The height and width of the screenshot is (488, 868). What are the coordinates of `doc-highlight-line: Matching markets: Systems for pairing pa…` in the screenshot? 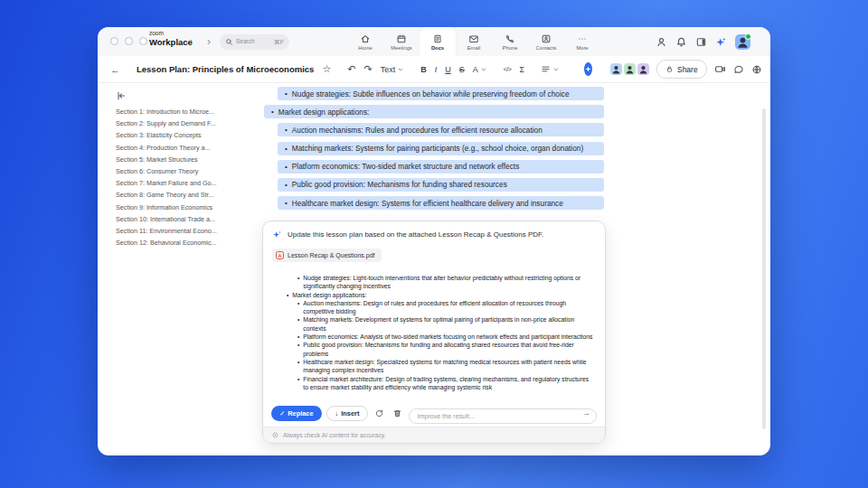 It's located at (441, 148).